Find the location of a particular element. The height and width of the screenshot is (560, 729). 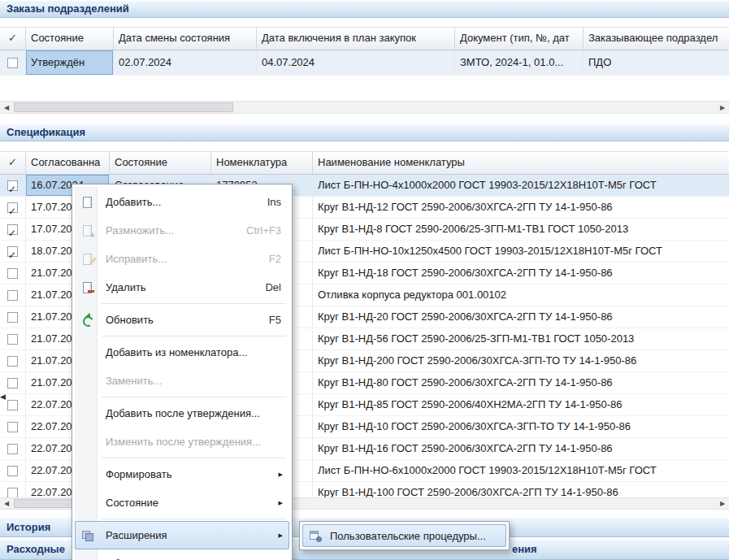

spec-name-cell: Круг В1-НД-8 ГОСТ 2590-2006/25-ЗГП-М1-ТВ… is located at coordinates (521, 229).